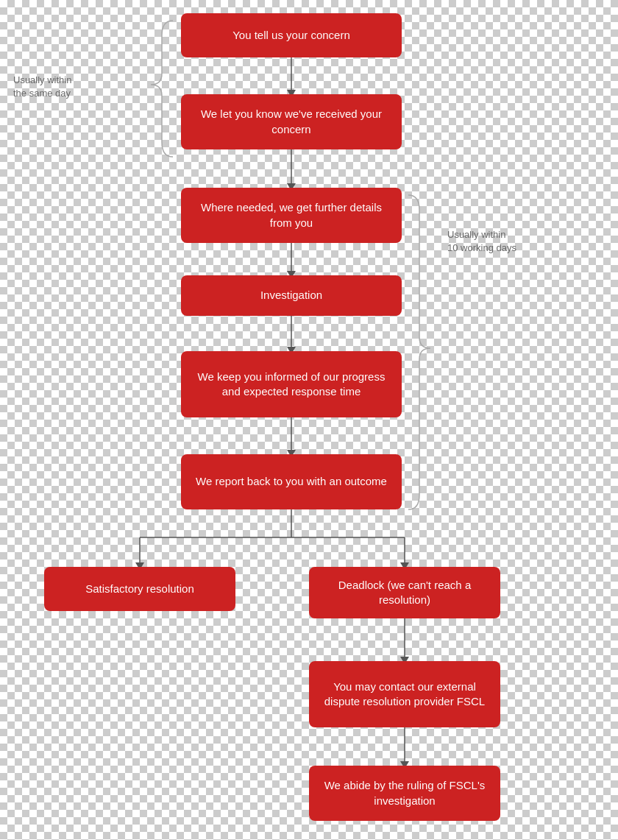 This screenshot has width=618, height=840. What do you see at coordinates (291, 35) in the screenshot?
I see `box-tell-concern: You tell us your concern` at bounding box center [291, 35].